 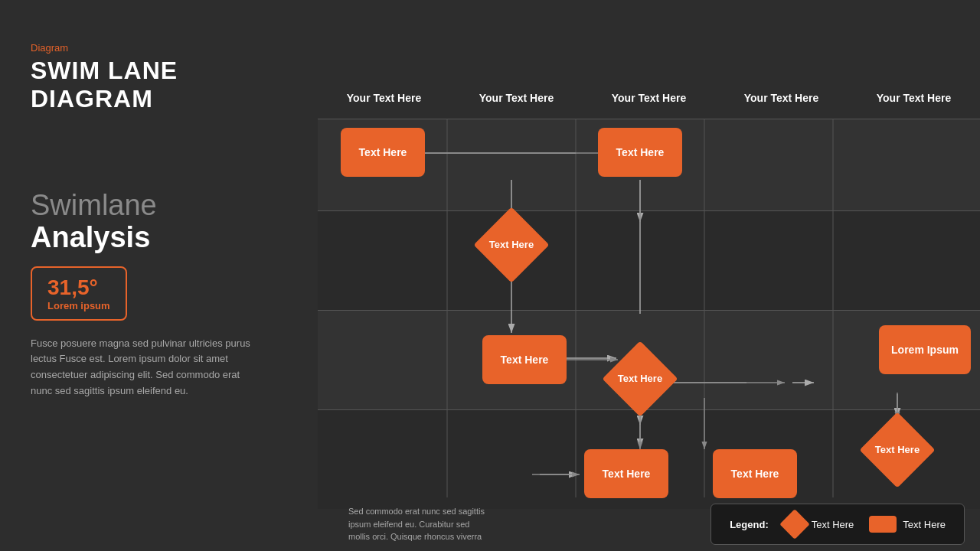 What do you see at coordinates (384, 98) in the screenshot?
I see `col-header-1: Your Text Here` at bounding box center [384, 98].